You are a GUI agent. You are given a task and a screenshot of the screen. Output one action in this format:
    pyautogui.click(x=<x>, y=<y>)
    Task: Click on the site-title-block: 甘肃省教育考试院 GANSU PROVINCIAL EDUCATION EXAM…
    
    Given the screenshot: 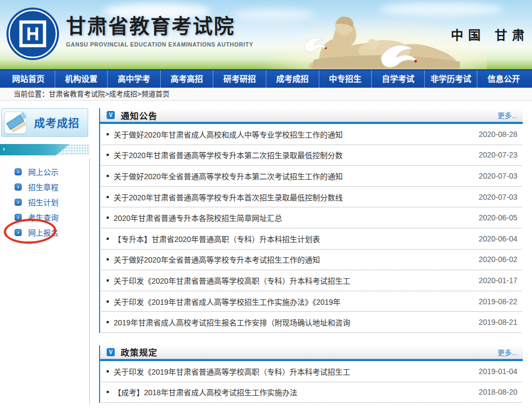 What is the action you would take?
    pyautogui.click(x=160, y=31)
    